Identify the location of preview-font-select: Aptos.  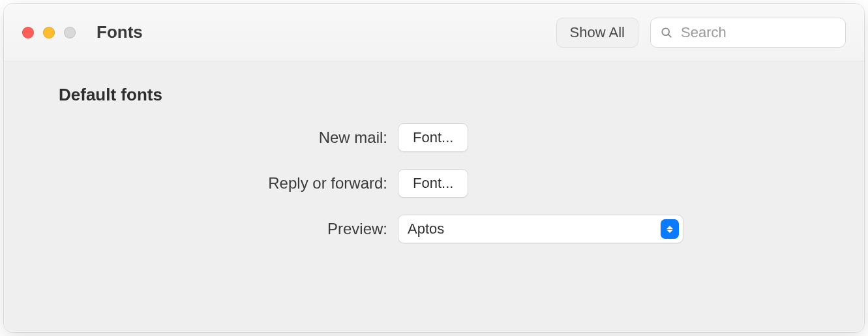
(541, 229).